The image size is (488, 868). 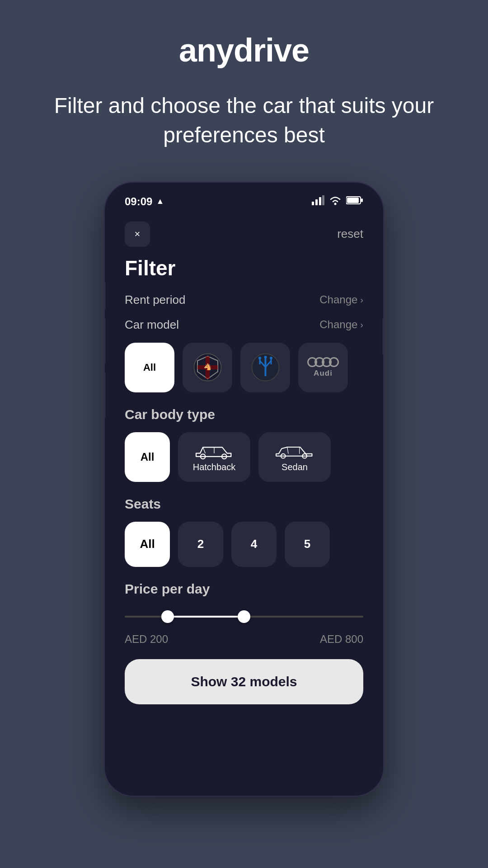 I want to click on rent-period-label: Rent period, so click(x=155, y=300).